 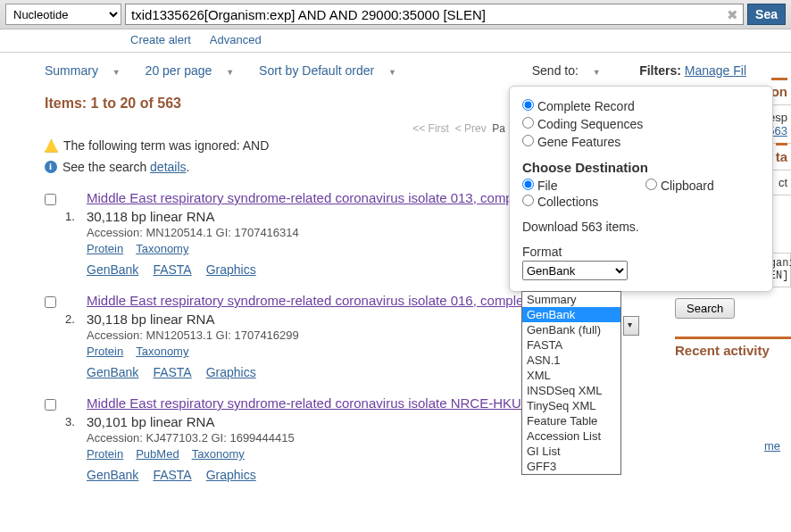 I want to click on search-button: Sea, so click(x=766, y=14).